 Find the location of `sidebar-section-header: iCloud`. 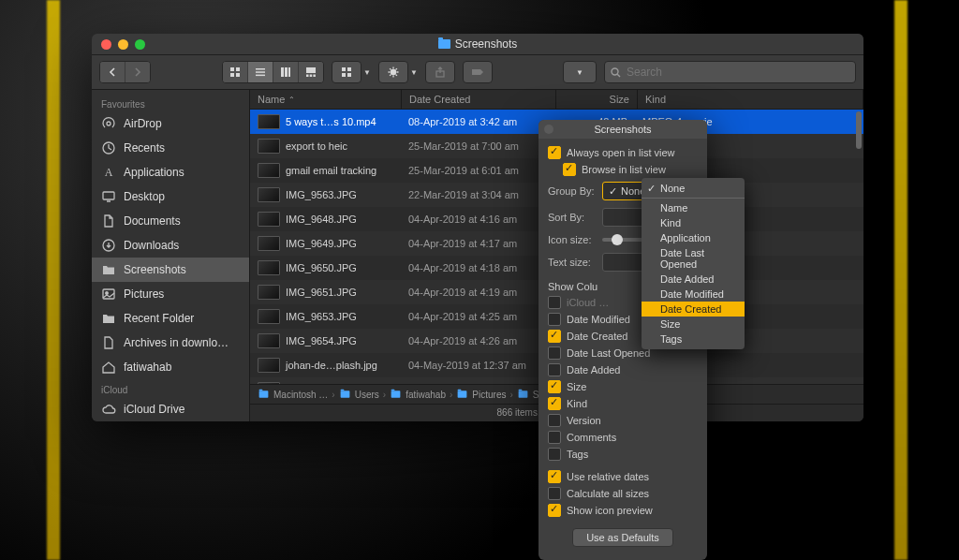

sidebar-section-header: iCloud is located at coordinates (170, 388).